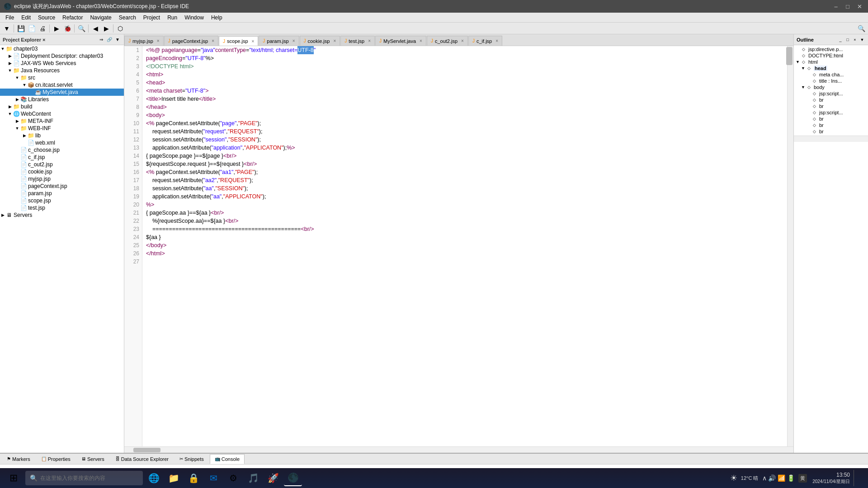  Describe the element at coordinates (467, 131) in the screenshot. I see `code-line-11: request.setAttribute("request","REQUEST"…` at that location.